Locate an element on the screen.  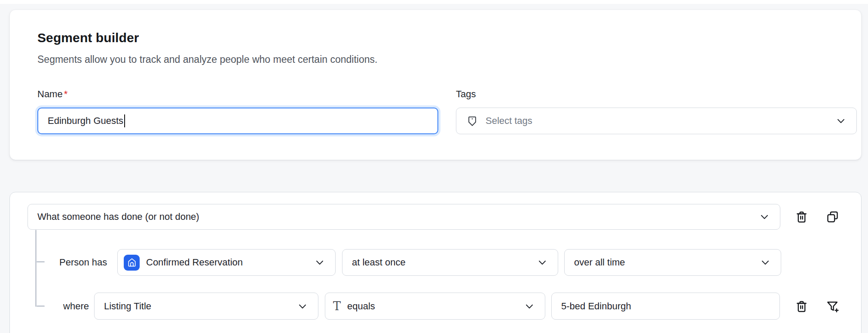
operator-select-value: equals is located at coordinates (361, 306).